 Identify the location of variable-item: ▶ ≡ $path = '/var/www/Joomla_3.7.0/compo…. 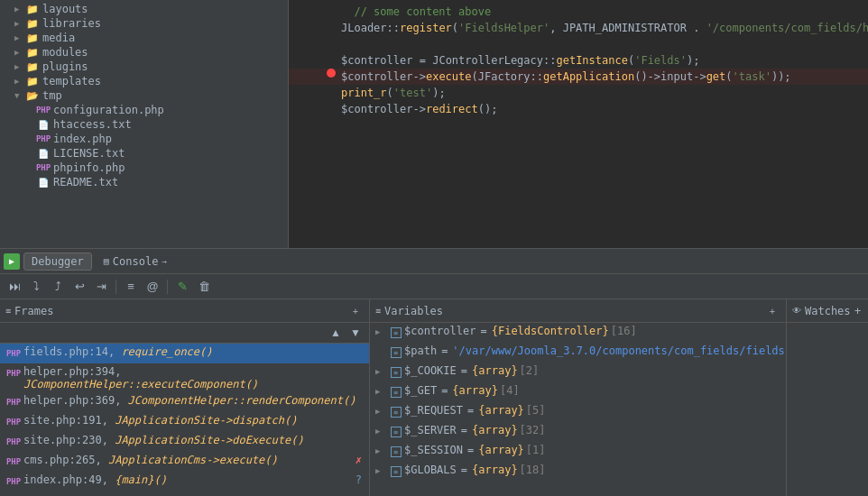
(577, 353).